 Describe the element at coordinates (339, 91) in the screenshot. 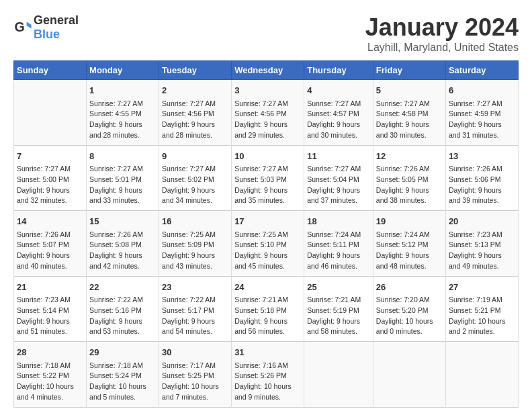

I see `day-number: 4` at that location.